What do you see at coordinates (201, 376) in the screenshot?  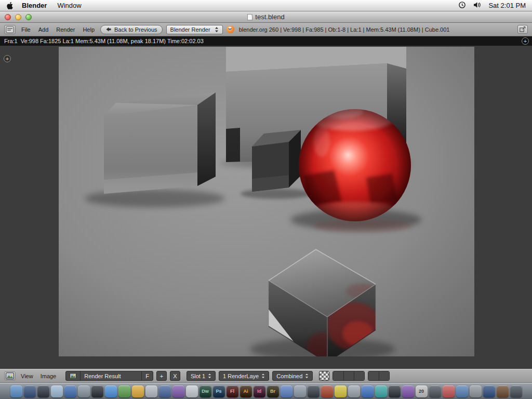 I see `slot-select: Slot 1` at bounding box center [201, 376].